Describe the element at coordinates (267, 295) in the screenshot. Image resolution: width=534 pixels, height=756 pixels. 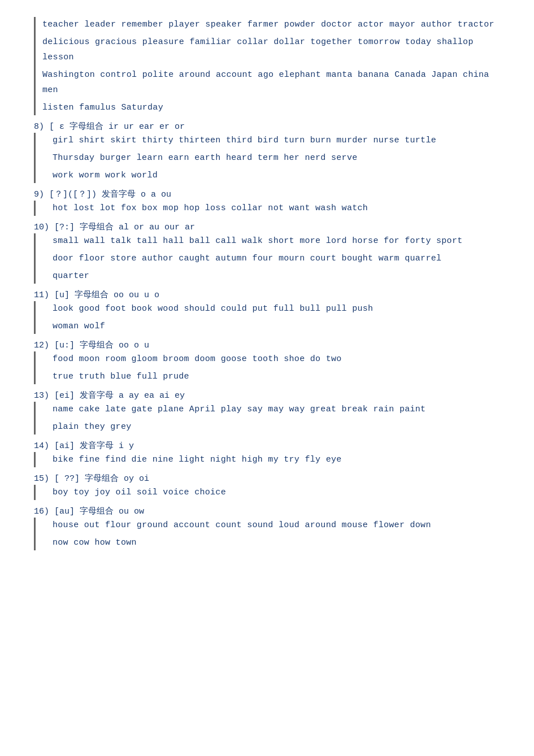
I see `section-header-11: 11) [u] 字母组合 oo ou u o` at that location.